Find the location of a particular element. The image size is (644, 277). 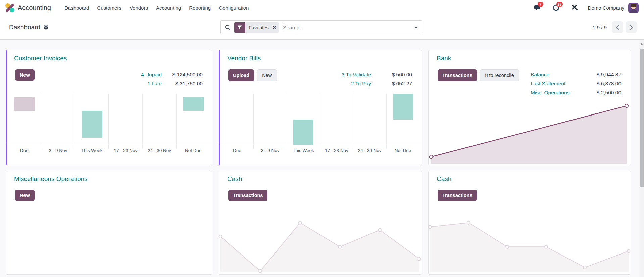

card-customer-invoices: Customer Invoices New 4 Unpaid$ 124,500.… is located at coordinates (109, 107).